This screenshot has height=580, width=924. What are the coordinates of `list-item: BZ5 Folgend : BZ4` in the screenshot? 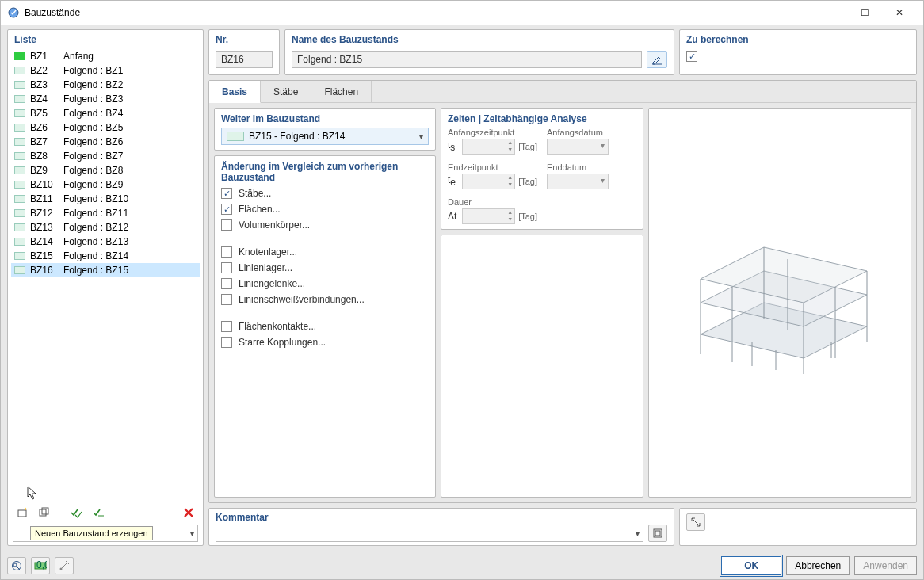 It's located at (105, 113).